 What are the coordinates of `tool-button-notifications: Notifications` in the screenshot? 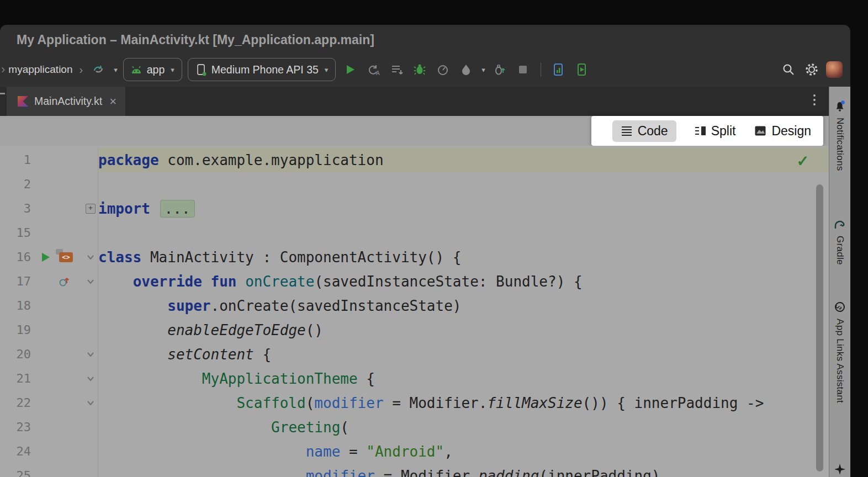 It's located at (840, 136).